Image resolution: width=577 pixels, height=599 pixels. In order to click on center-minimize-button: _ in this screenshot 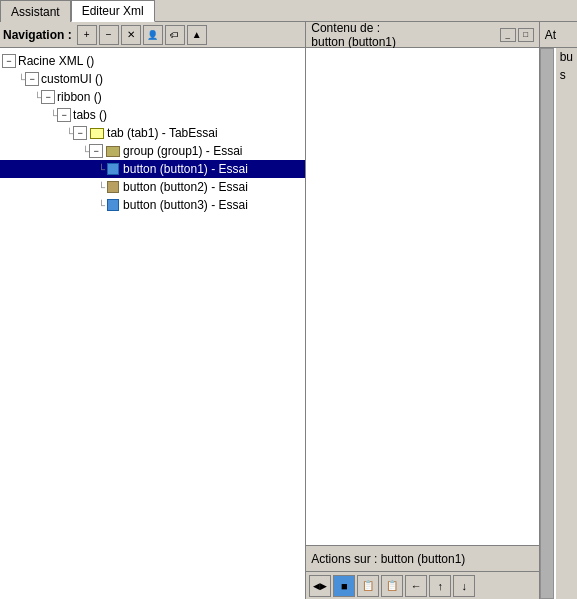, I will do `click(508, 35)`.